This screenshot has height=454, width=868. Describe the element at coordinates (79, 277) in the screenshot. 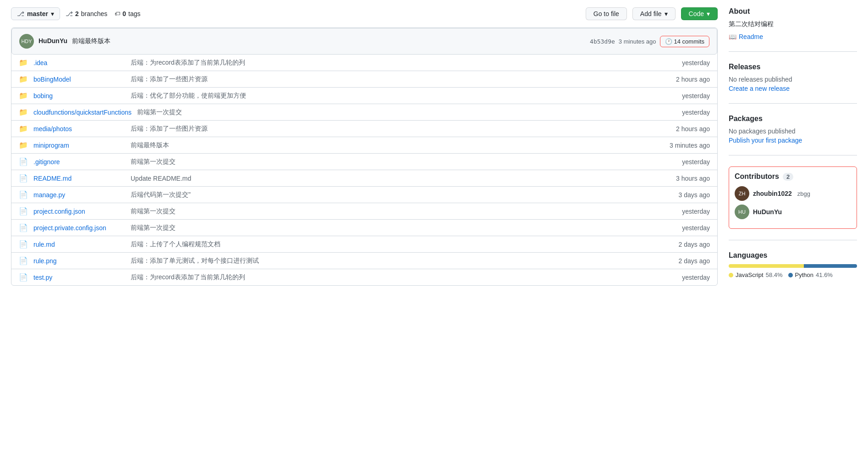

I see `file-name-link: test.py` at that location.